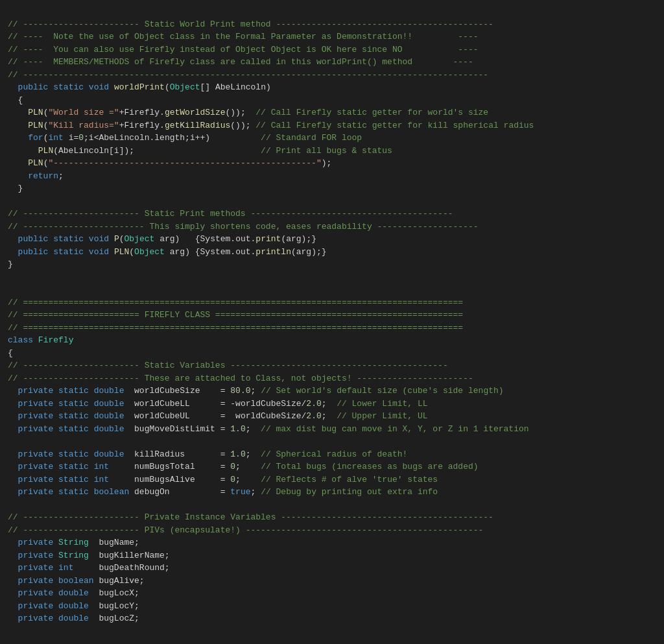 The width and height of the screenshot is (664, 644). Describe the element at coordinates (10, 265) in the screenshot. I see `line-20: }` at that location.